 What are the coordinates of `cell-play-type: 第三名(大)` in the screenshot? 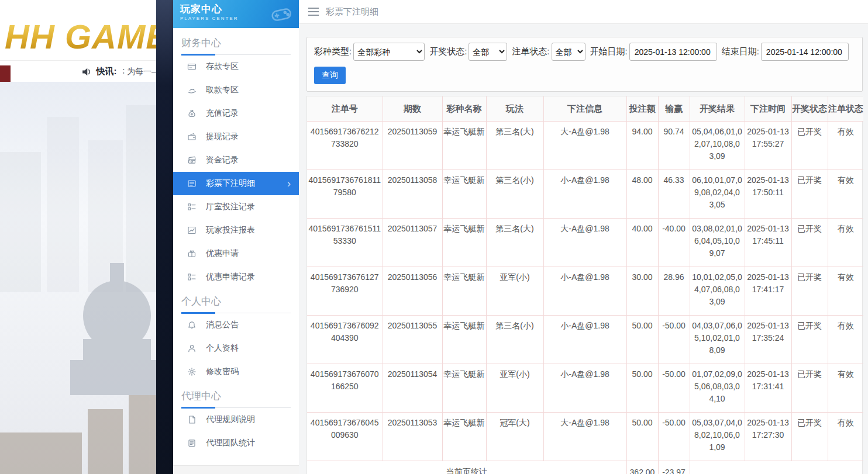 It's located at (515, 146).